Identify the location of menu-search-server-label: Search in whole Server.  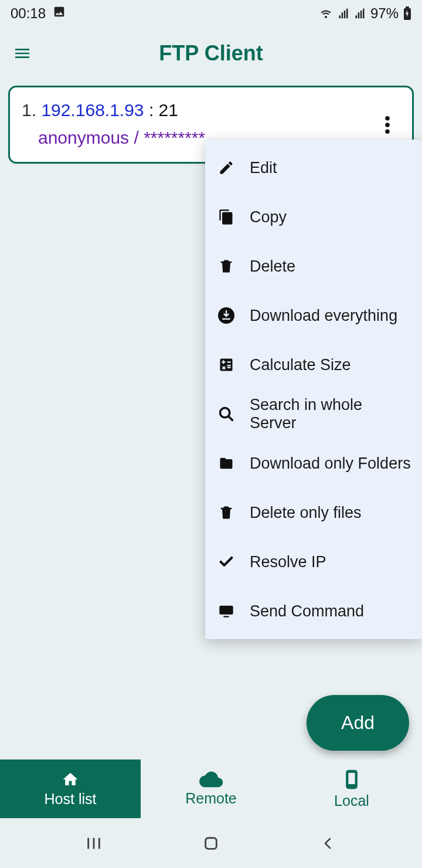
(331, 414).